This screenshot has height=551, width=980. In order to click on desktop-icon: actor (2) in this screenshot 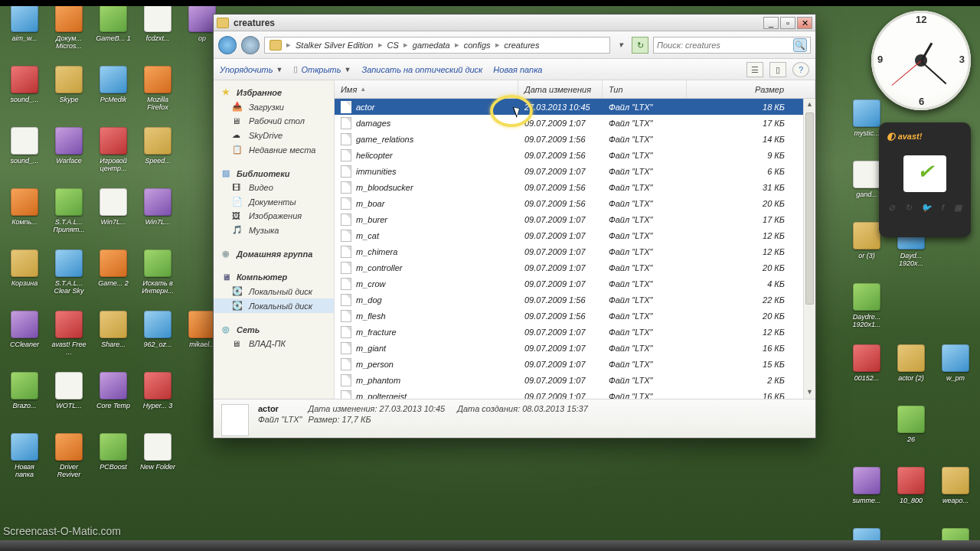, I will do `click(911, 373)`.